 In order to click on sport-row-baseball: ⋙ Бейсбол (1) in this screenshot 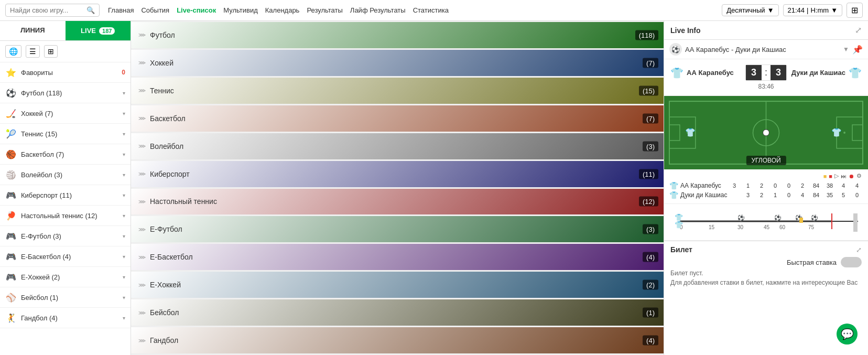, I will do `click(397, 313)`.